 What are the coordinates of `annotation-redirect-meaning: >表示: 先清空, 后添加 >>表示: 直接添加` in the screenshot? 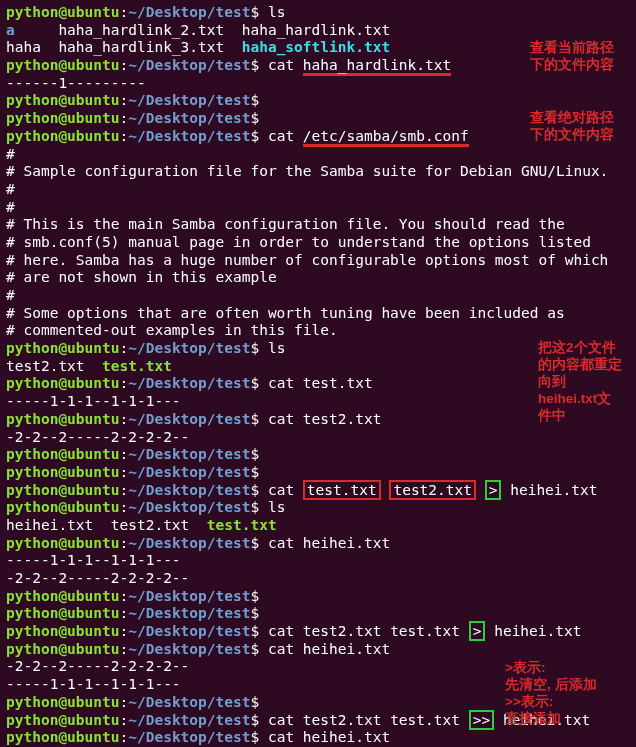 It's located at (551, 694).